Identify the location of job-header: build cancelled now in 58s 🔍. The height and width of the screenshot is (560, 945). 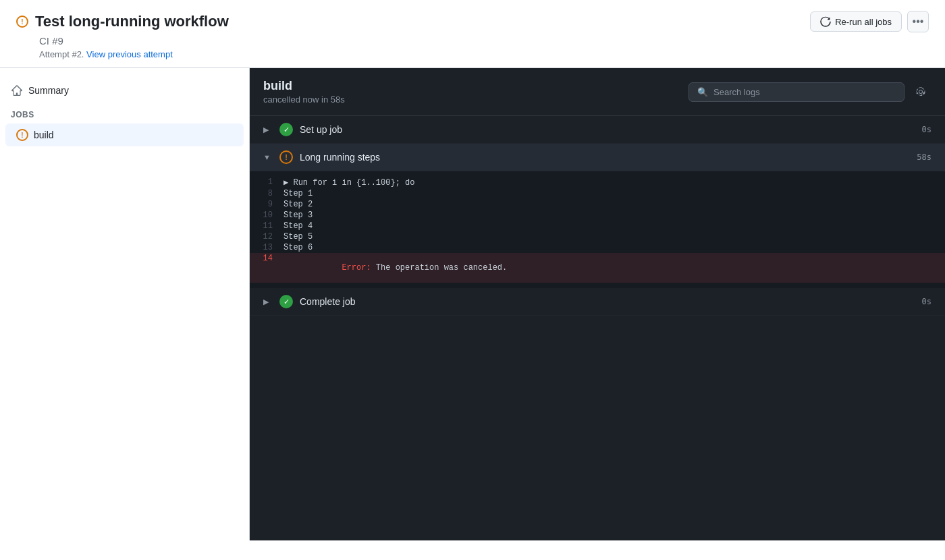
(597, 92).